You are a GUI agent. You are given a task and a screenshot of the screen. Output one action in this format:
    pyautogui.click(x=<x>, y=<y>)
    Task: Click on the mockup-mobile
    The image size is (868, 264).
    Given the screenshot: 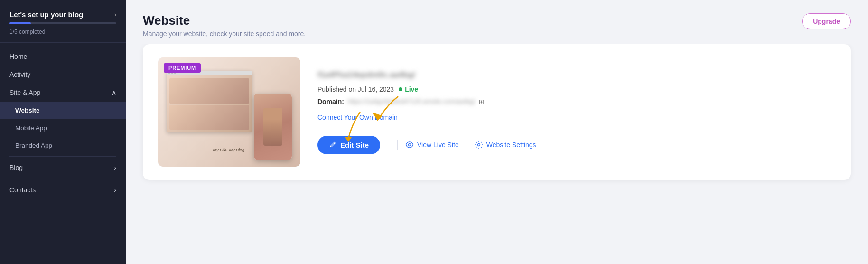 What is the action you would take?
    pyautogui.click(x=273, y=127)
    